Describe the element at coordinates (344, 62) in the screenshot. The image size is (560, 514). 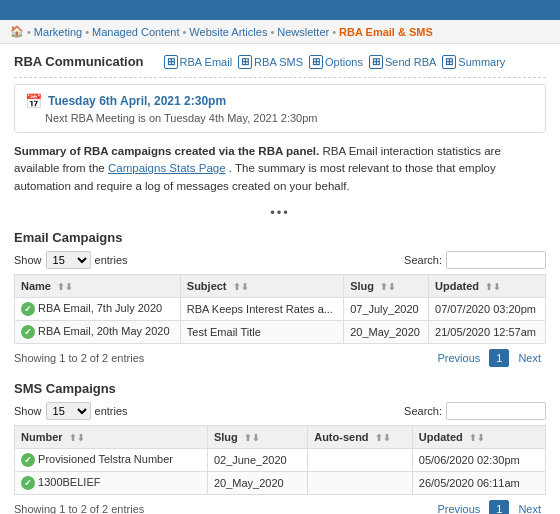
I see `tab-options-label: Options` at that location.